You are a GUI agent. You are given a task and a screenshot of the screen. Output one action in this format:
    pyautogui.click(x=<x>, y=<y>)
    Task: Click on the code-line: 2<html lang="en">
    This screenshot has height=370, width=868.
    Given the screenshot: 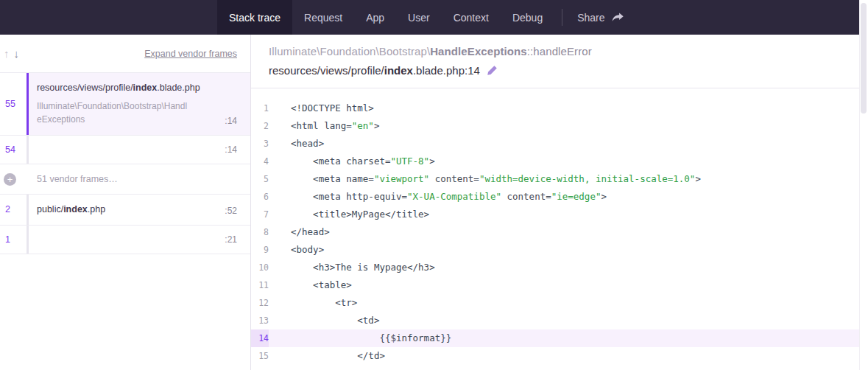 What is the action you would take?
    pyautogui.click(x=555, y=126)
    